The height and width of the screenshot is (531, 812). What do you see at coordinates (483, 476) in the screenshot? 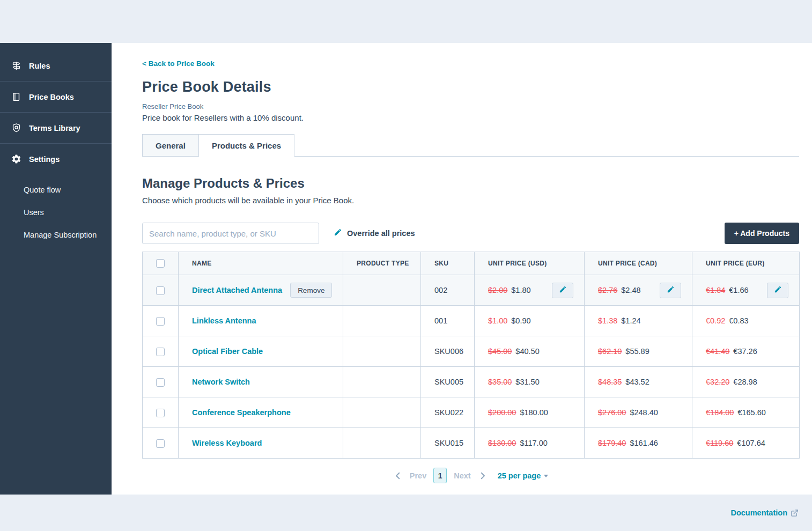
I see `chevron-right-icon` at bounding box center [483, 476].